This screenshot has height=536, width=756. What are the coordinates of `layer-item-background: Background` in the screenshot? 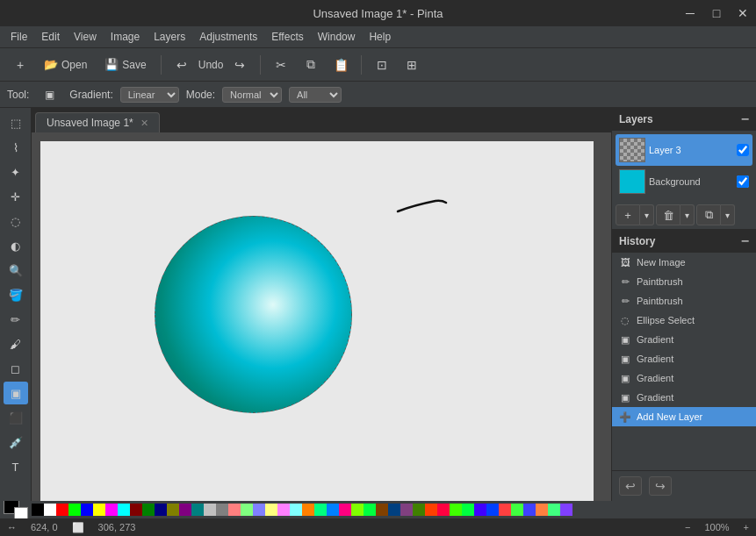 It's located at (684, 182).